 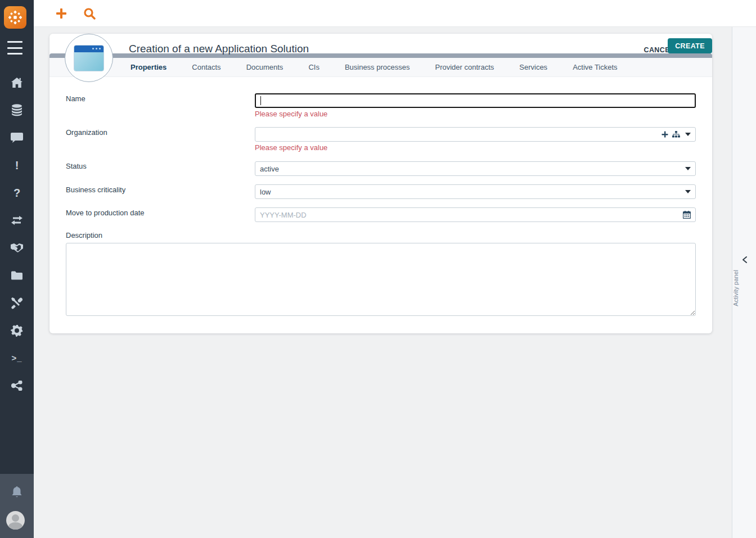 What do you see at coordinates (265, 67) in the screenshot?
I see `tab-documents: Documents` at bounding box center [265, 67].